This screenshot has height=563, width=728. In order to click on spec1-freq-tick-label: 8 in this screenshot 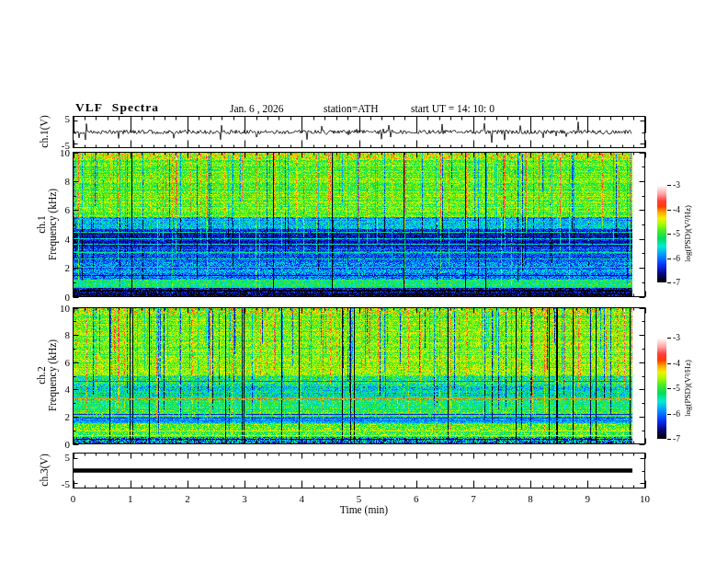, I will do `click(68, 181)`.